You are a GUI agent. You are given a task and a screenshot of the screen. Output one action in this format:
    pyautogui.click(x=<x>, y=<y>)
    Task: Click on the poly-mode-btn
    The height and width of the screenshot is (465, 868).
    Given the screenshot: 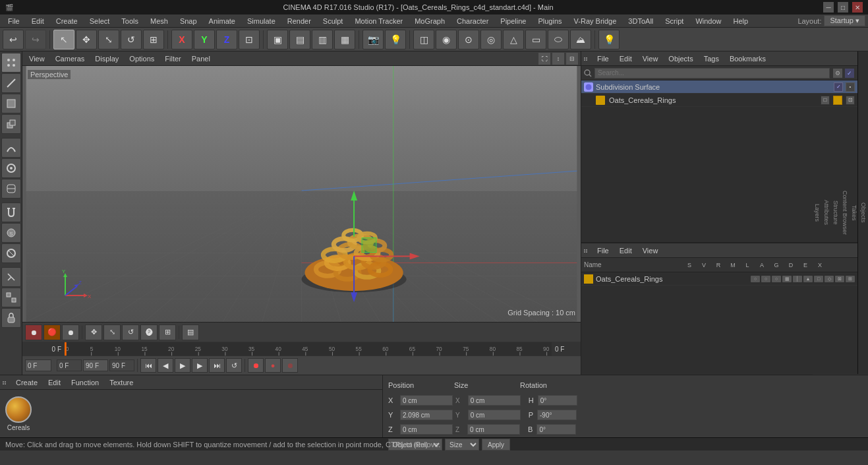 What is the action you would take?
    pyautogui.click(x=11, y=104)
    